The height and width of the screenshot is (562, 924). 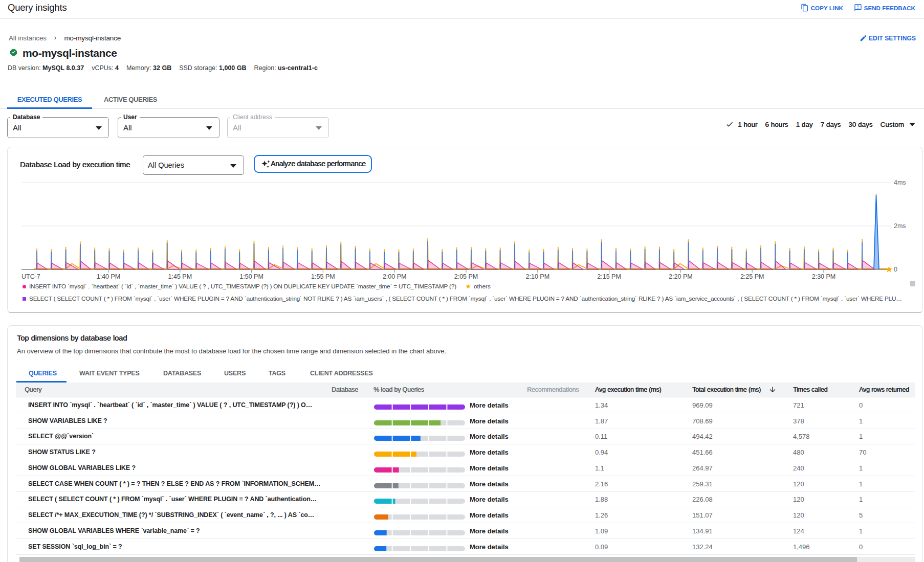 What do you see at coordinates (467, 277) in the screenshot?
I see `svg-text: 2:05 PM` at bounding box center [467, 277].